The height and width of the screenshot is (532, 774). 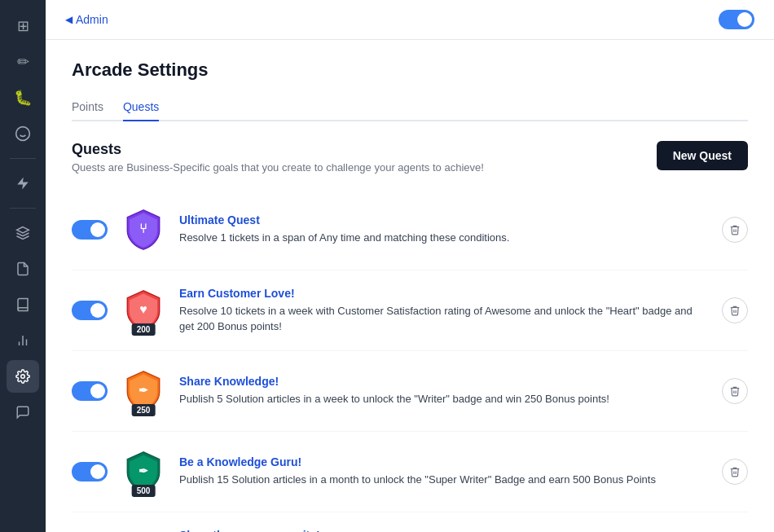 What do you see at coordinates (143, 329) in the screenshot?
I see `points-badge-2: 200` at bounding box center [143, 329].